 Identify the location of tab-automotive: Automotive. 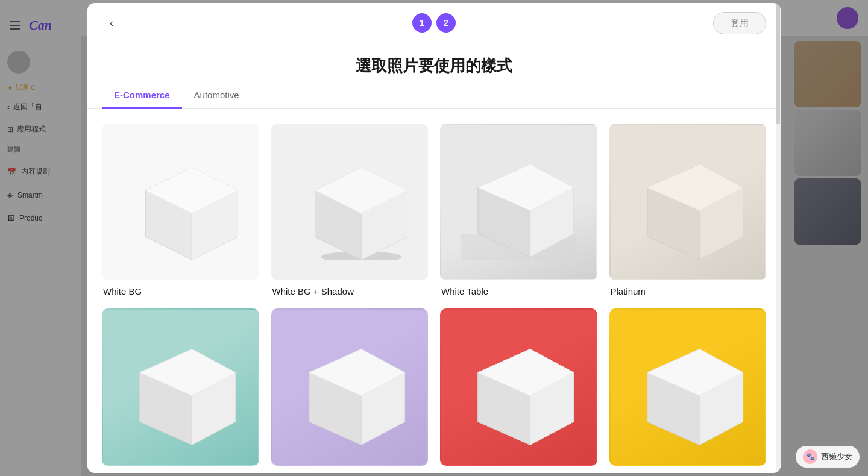
(217, 96).